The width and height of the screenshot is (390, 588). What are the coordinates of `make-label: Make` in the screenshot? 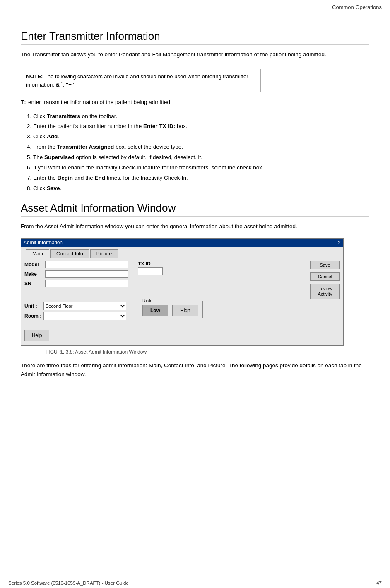 It's located at (35, 274).